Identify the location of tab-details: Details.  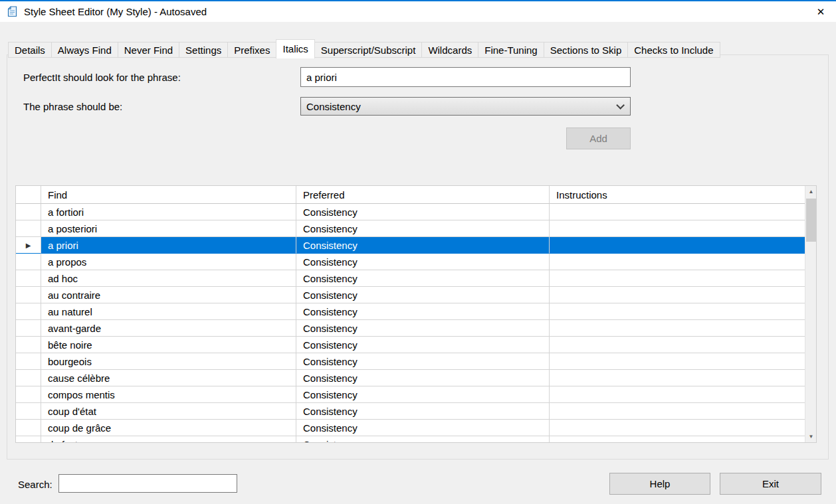
(30, 50).